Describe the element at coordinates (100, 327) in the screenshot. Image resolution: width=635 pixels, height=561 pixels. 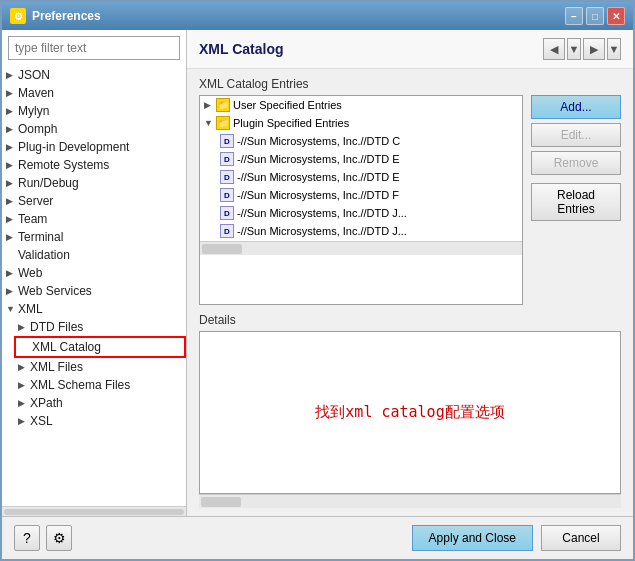
I see `sidebar-item-dtd-files: ▶ DTD Files` at that location.